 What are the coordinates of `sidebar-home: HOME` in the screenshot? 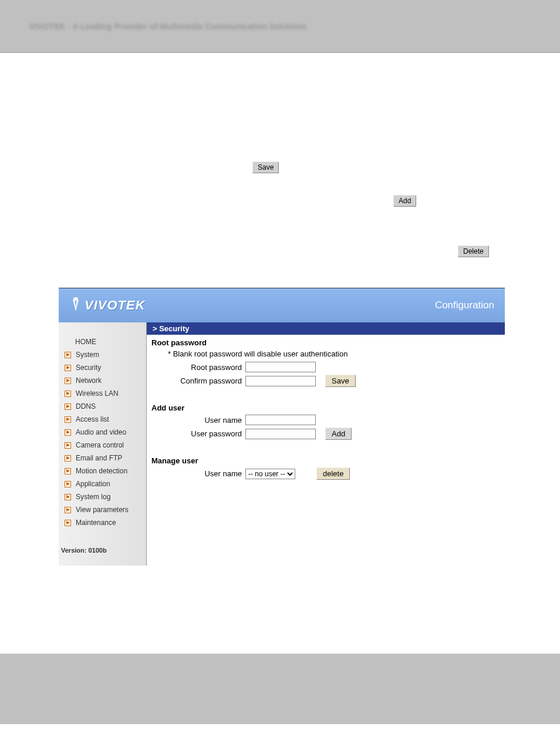 It's located at (102, 342).